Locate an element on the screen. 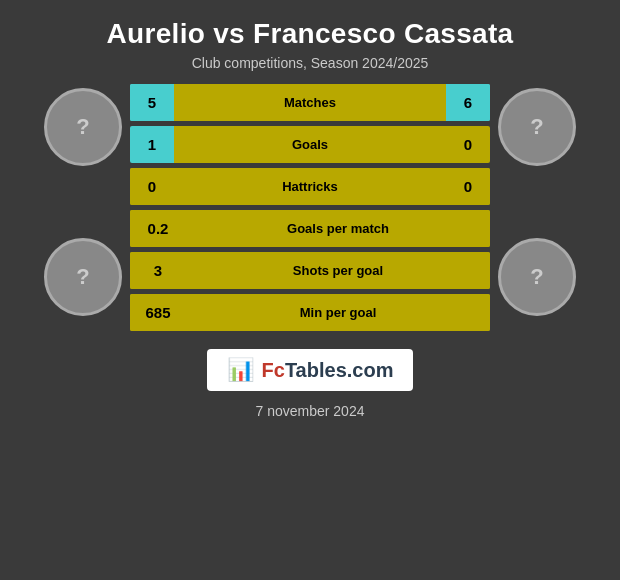  stat-left-value-shots-per-goal: 3 is located at coordinates (158, 270).